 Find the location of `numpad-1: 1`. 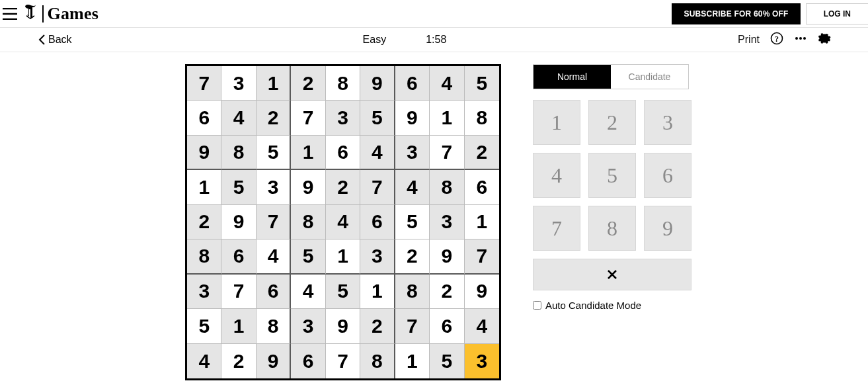

numpad-1: 1 is located at coordinates (557, 122).